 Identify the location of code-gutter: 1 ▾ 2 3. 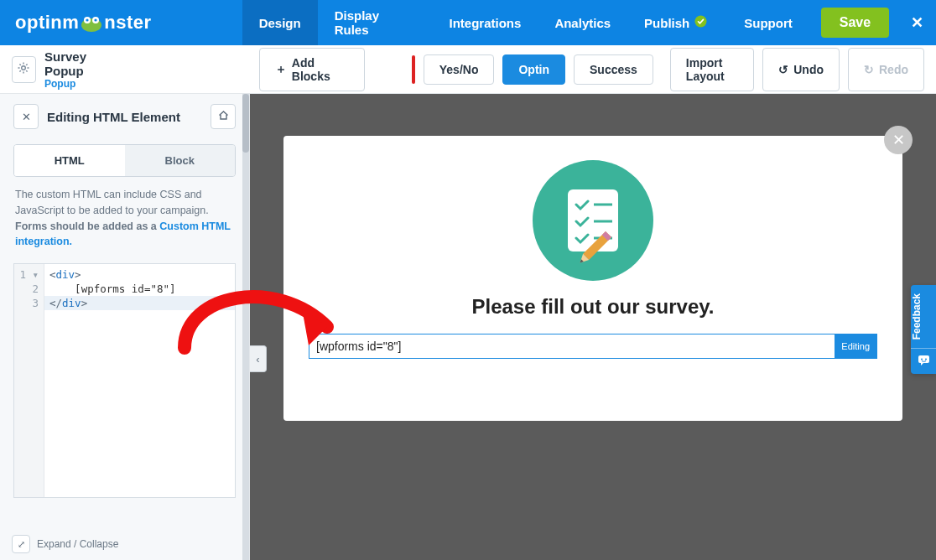
(29, 381).